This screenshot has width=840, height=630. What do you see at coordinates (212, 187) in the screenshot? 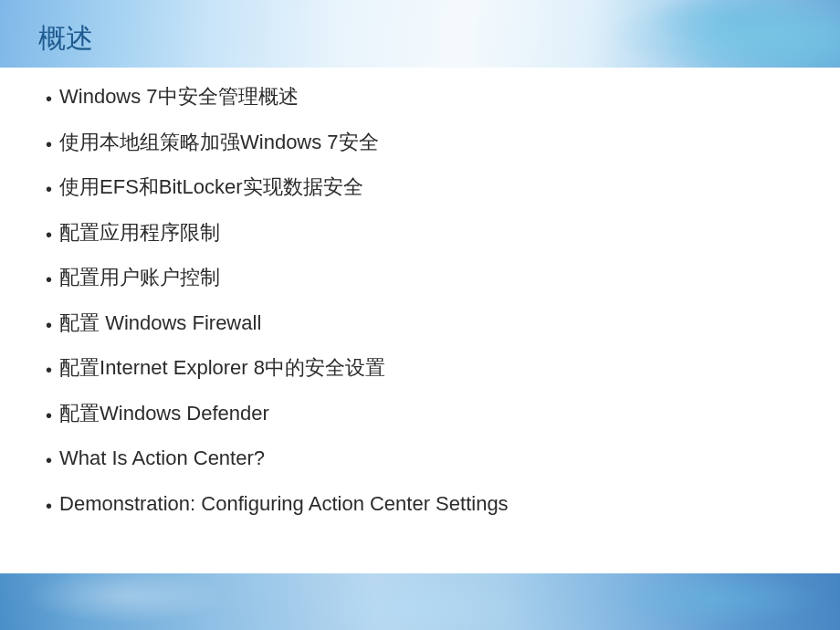
I see `bullet-text: 使用EFS和BitLocker实现数据安全` at bounding box center [212, 187].